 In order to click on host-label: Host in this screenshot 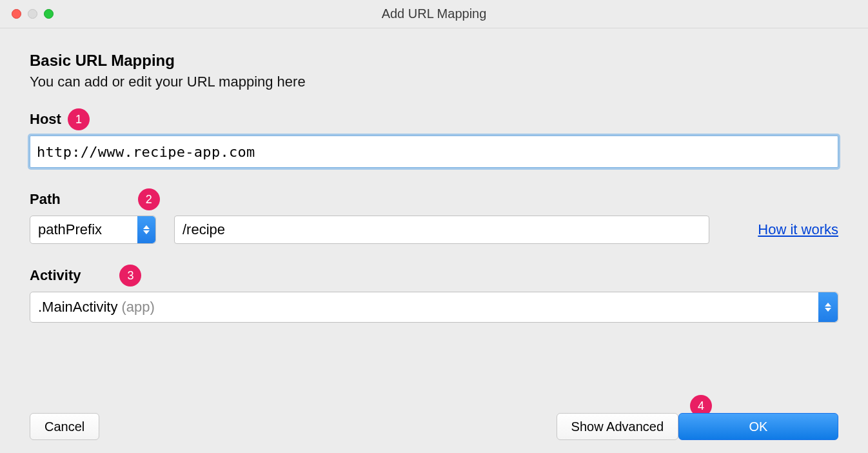, I will do `click(45, 119)`.